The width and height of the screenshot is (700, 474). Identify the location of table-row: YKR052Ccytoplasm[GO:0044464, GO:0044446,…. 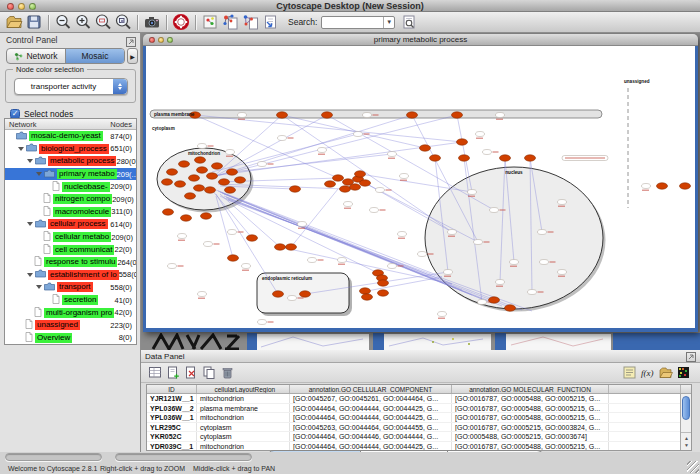
(419, 437).